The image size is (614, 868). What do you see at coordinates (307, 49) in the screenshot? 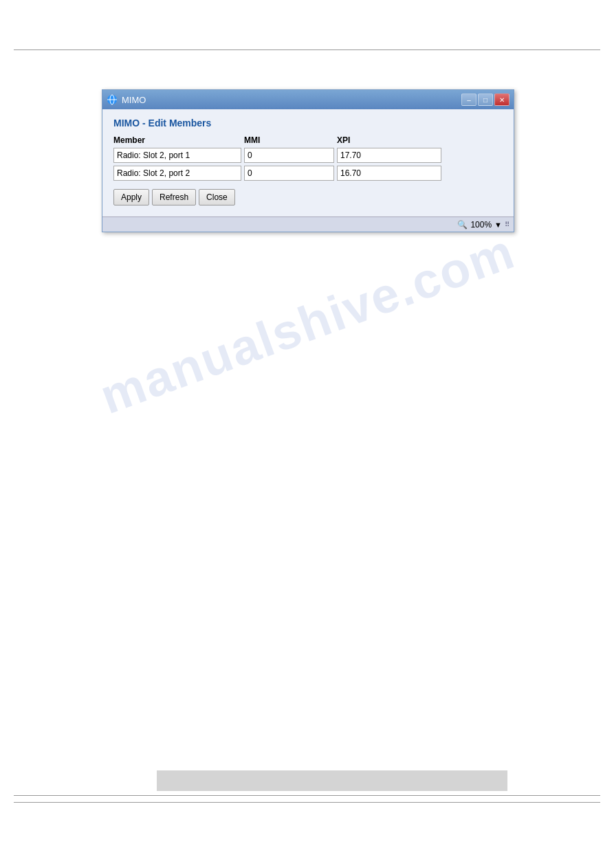
I see `top-rule` at bounding box center [307, 49].